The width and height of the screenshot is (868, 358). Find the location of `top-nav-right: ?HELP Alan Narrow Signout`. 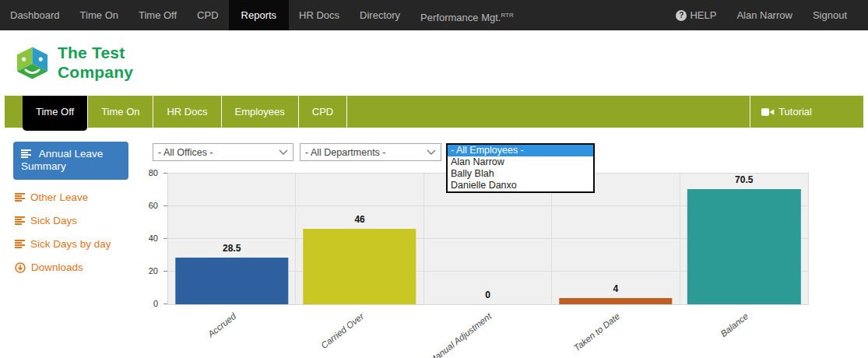

top-nav-right: ?HELP Alan Narrow Signout is located at coordinates (761, 16).